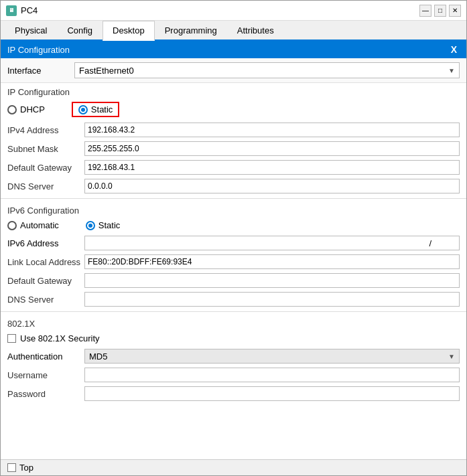 The image size is (467, 476). Describe the element at coordinates (46, 186) in the screenshot. I see `dns-server-label: DNS Server` at that location.